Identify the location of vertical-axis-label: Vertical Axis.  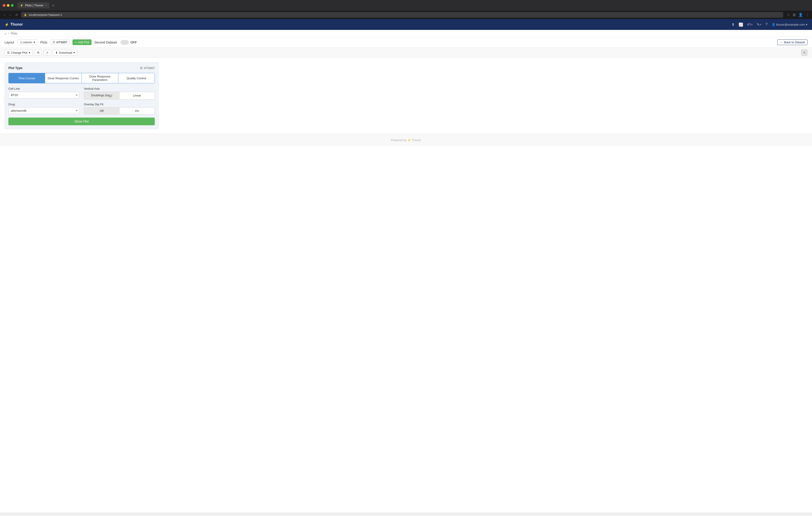
(119, 89).